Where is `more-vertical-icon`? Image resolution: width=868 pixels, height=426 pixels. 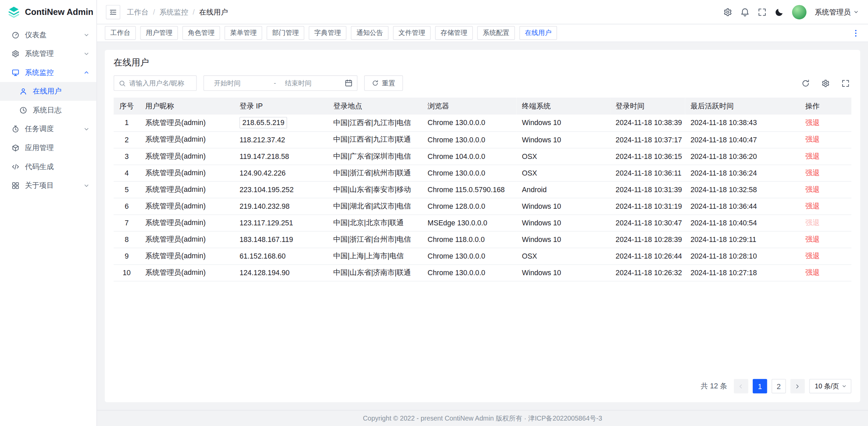 more-vertical-icon is located at coordinates (856, 33).